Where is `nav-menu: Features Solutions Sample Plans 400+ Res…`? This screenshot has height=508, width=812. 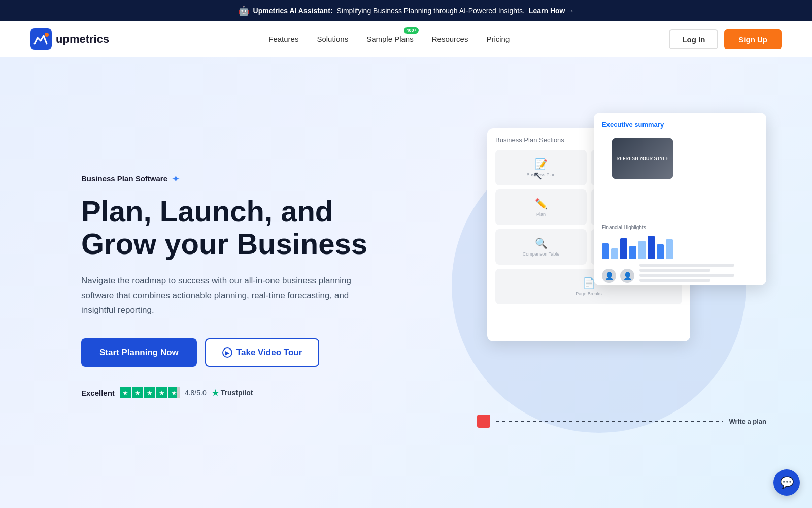 nav-menu: Features Solutions Sample Plans 400+ Res… is located at coordinates (389, 39).